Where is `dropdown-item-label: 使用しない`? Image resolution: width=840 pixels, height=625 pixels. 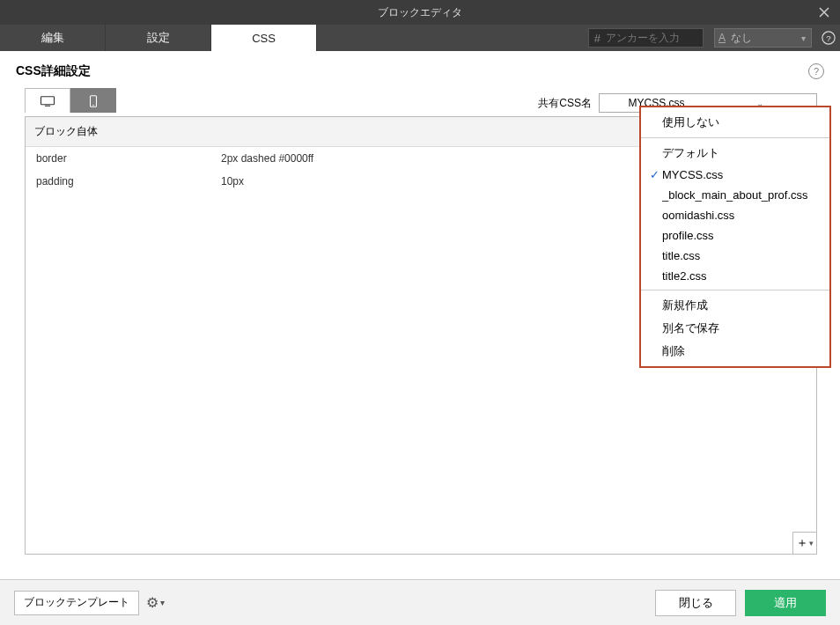 dropdown-item-label: 使用しない is located at coordinates (742, 122).